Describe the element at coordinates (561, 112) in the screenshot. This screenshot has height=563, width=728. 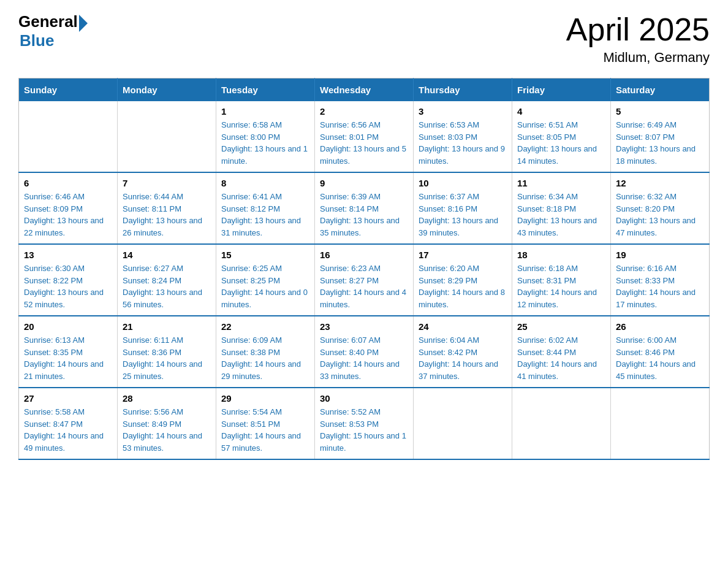
I see `cell-date-number: 4` at that location.